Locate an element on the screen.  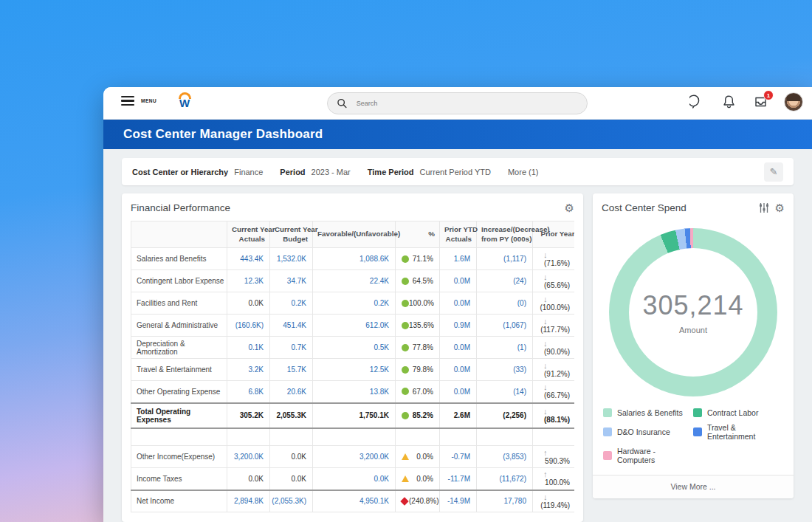
value-cell: -14.9M is located at coordinates (458, 501).